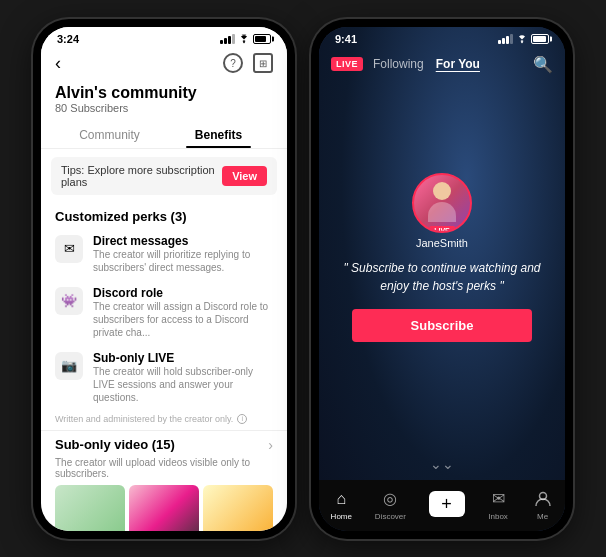  Describe the element at coordinates (164, 254) in the screenshot. I see `perk-direct-messages: ✉ Direct messages The creator will prior…` at that location.